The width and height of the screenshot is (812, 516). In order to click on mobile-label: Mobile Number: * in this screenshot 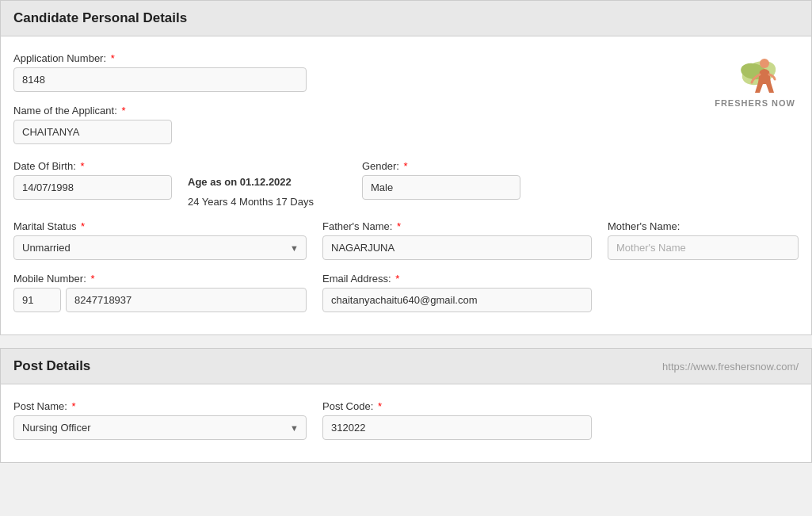, I will do `click(160, 279)`.